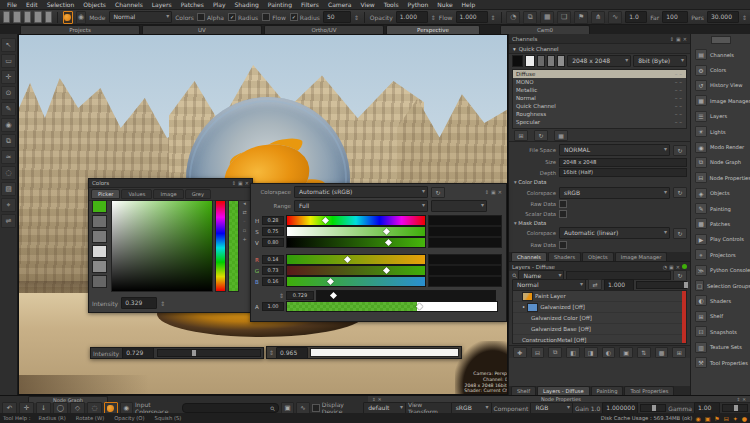 Image resolution: width=750 pixels, height=423 pixels. What do you see at coordinates (600, 182) in the screenshot?
I see `color-data-section-header: Color Data` at bounding box center [600, 182].